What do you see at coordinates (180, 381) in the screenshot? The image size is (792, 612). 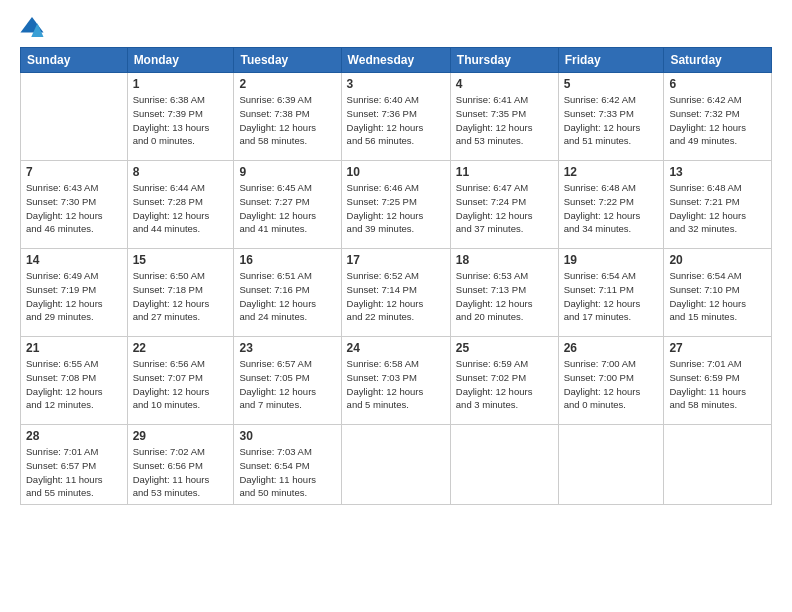 I see `calendar-cell: 22Sunrise: 6:56 AMSunset: 7:07 PMDayligh…` at bounding box center [180, 381].